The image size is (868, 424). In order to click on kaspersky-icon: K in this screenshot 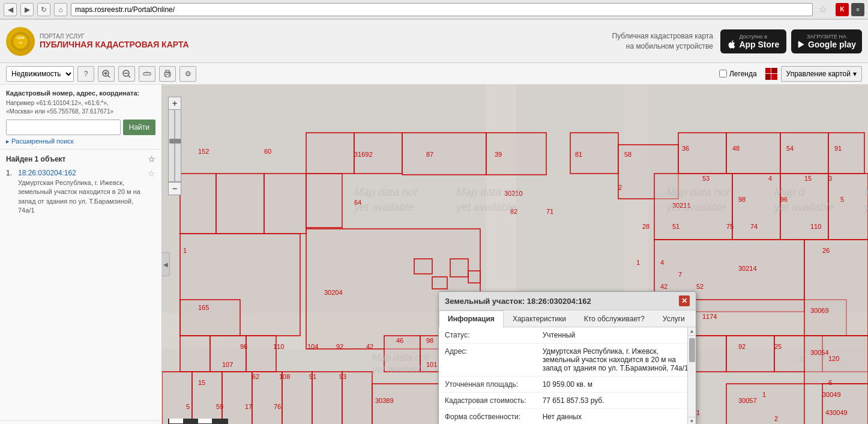, I will do `click(842, 10)`.